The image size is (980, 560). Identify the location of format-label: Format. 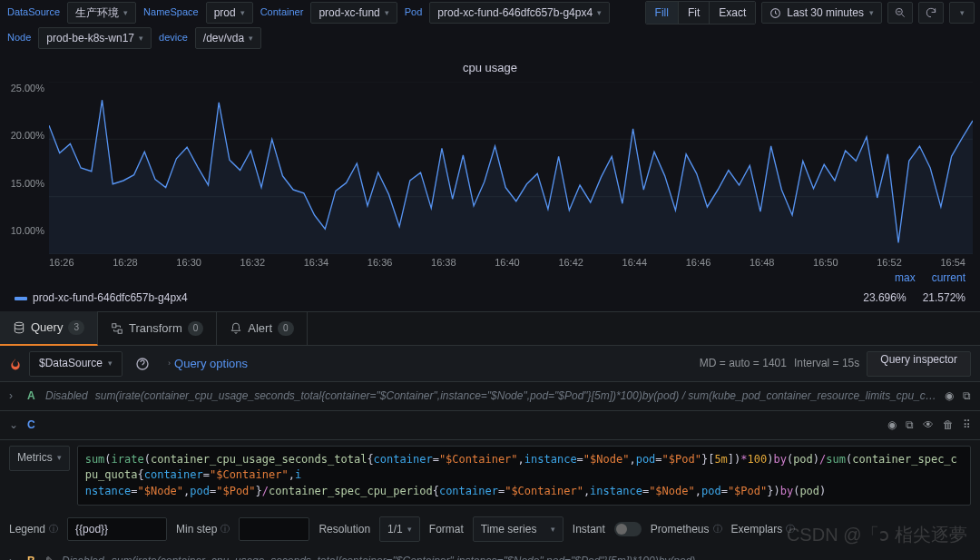
(446, 530).